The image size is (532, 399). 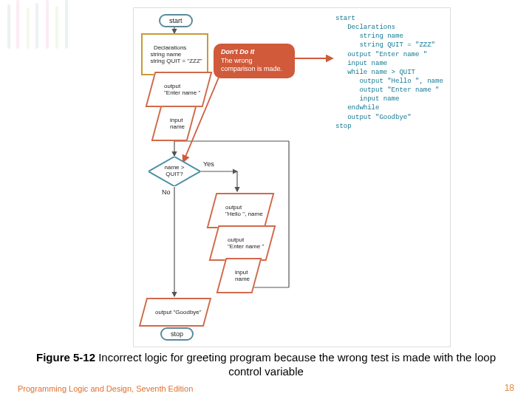 What do you see at coordinates (174, 171) in the screenshot?
I see `decision-diamond: name > QUIT?` at bounding box center [174, 171].